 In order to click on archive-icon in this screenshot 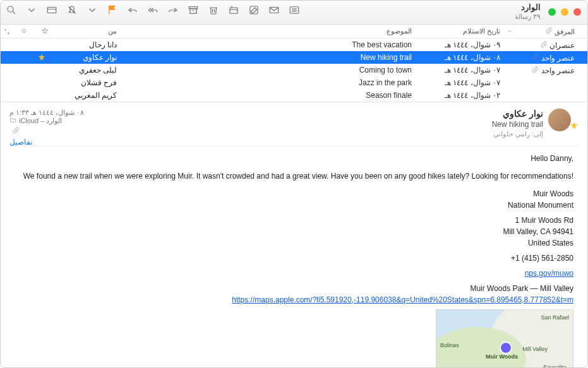, I will do `click(193, 10)`.